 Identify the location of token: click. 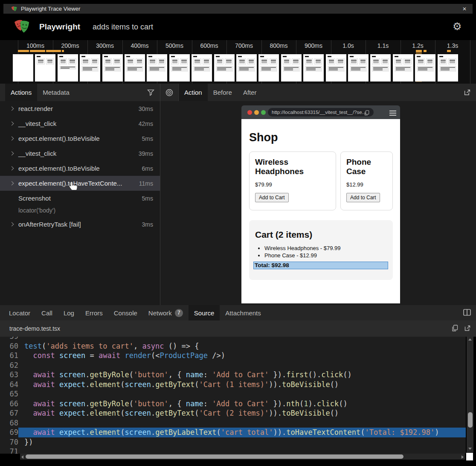
(328, 404).